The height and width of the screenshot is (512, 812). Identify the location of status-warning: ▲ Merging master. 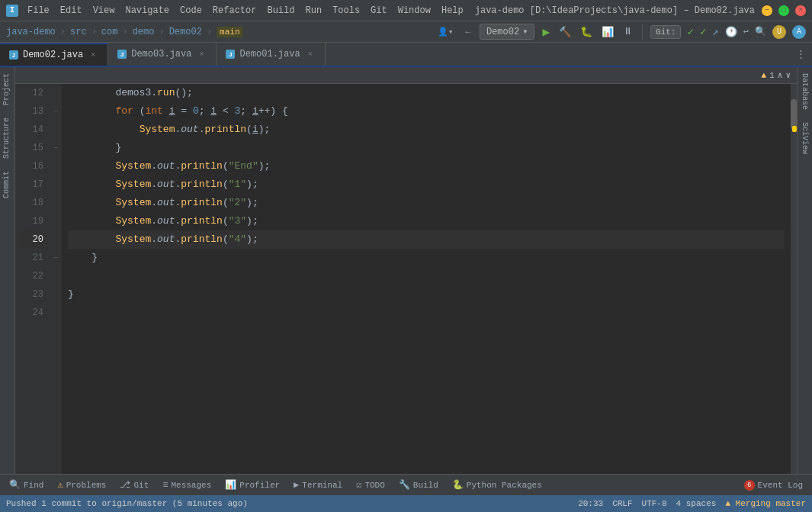
(765, 504).